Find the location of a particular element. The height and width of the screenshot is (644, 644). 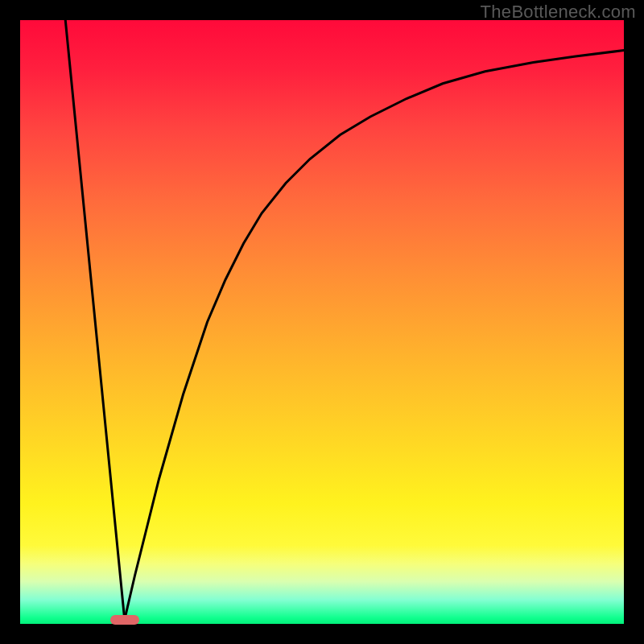

watermark-text: TheBottleneck.com is located at coordinates (559, 12).